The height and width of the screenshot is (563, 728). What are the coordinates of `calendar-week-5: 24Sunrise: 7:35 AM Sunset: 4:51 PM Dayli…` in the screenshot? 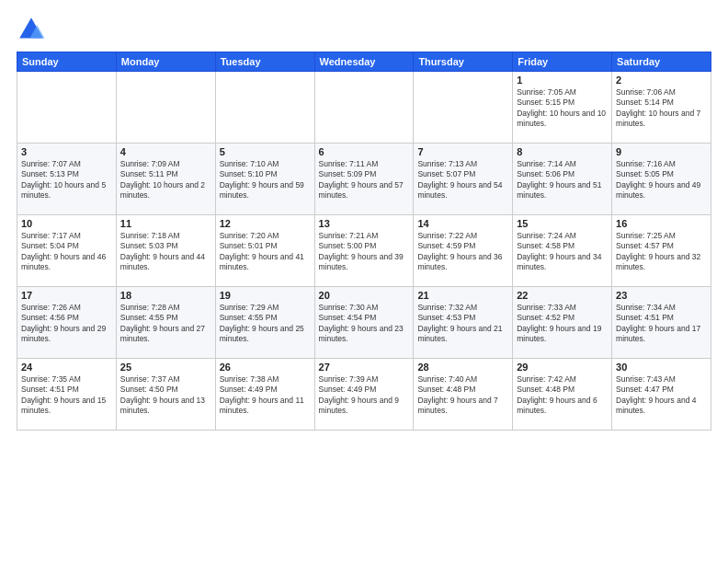 It's located at (364, 395).